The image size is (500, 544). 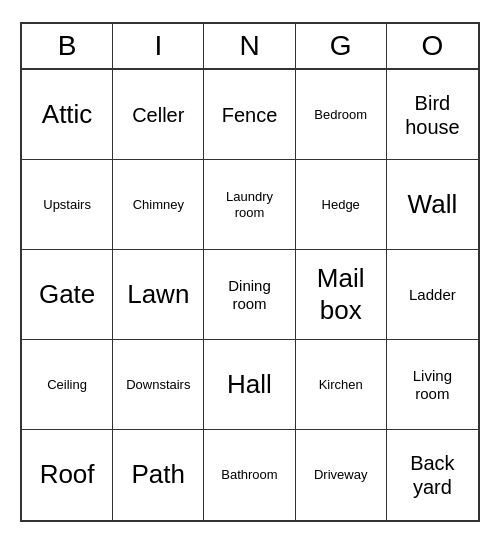 I want to click on cell-label: Wall, so click(x=433, y=204).